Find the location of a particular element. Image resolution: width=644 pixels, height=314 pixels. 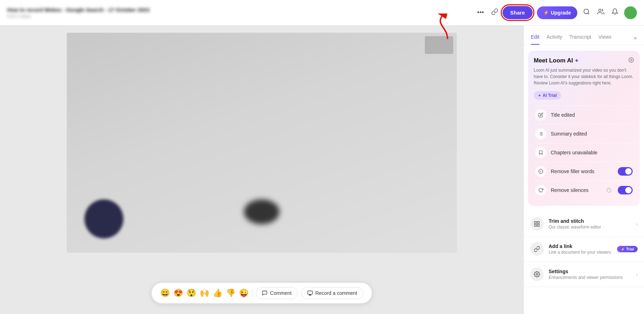

settings-chevron: › is located at coordinates (637, 274).